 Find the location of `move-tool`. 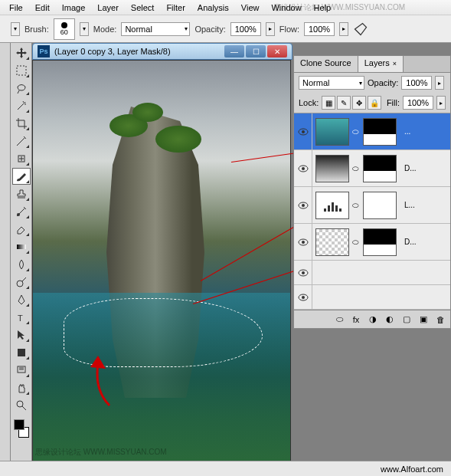

move-tool is located at coordinates (21, 53).